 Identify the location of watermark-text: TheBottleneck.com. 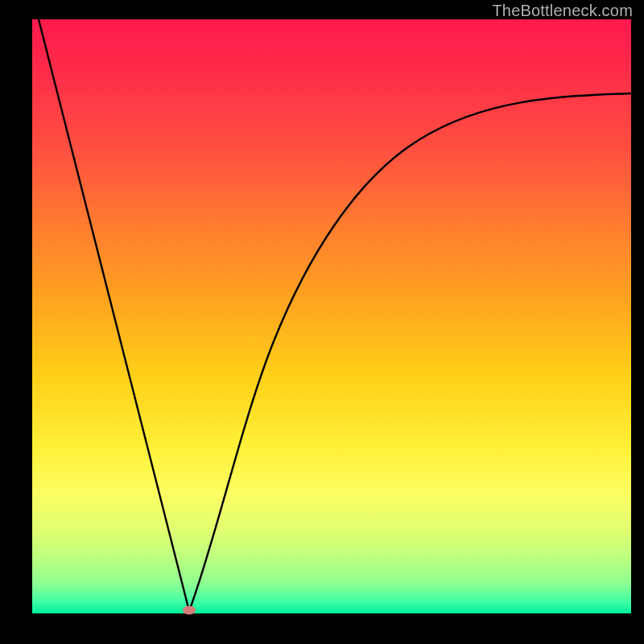
(562, 11).